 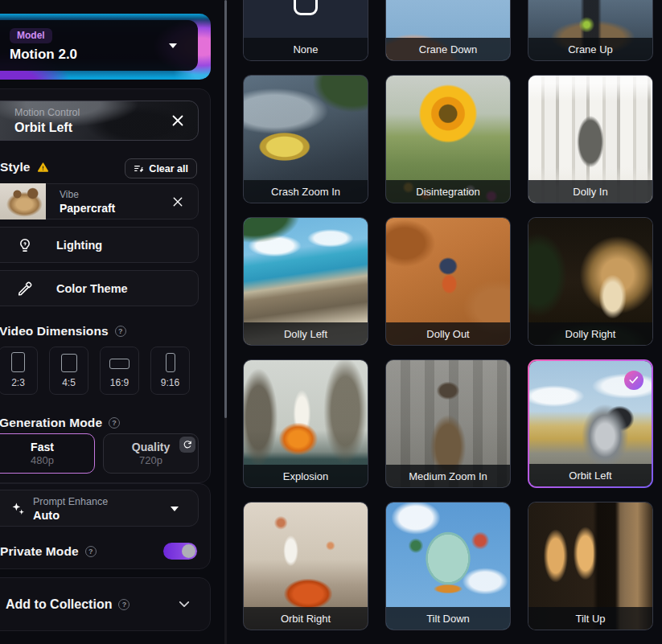 What do you see at coordinates (47, 453) in the screenshot?
I see `mode-fast-option: Fast 480p` at bounding box center [47, 453].